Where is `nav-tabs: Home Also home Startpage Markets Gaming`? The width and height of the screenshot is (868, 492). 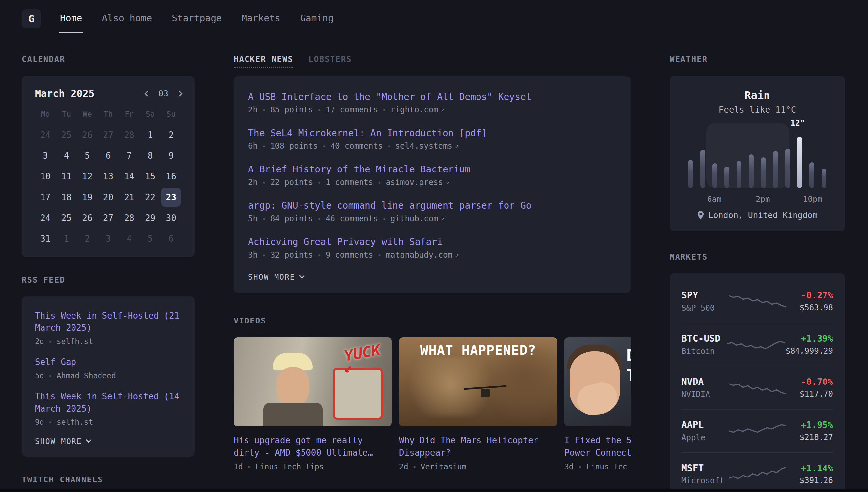 nav-tabs: Home Also home Startpage Markets Gaming is located at coordinates (197, 19).